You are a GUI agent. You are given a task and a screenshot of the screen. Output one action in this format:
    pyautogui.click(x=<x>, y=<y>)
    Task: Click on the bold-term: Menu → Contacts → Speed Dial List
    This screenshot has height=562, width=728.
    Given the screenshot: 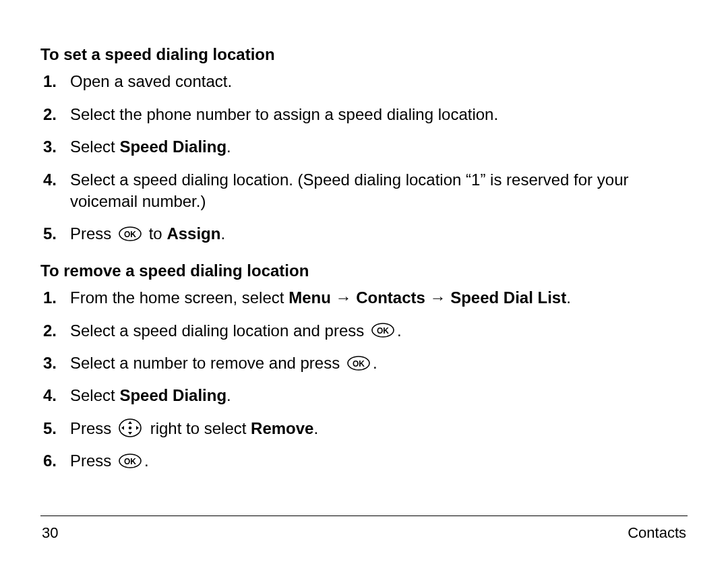 What is the action you would take?
    pyautogui.click(x=427, y=298)
    